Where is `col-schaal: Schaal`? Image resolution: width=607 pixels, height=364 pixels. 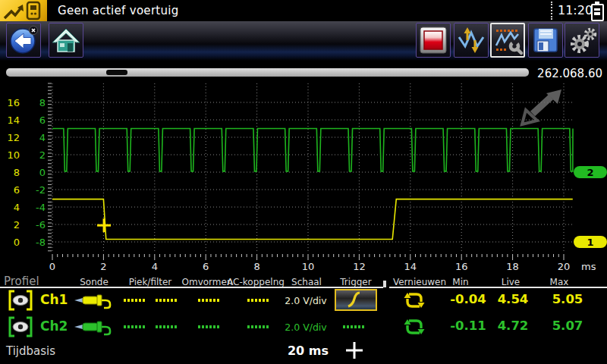 col-schaal: Schaal is located at coordinates (307, 282).